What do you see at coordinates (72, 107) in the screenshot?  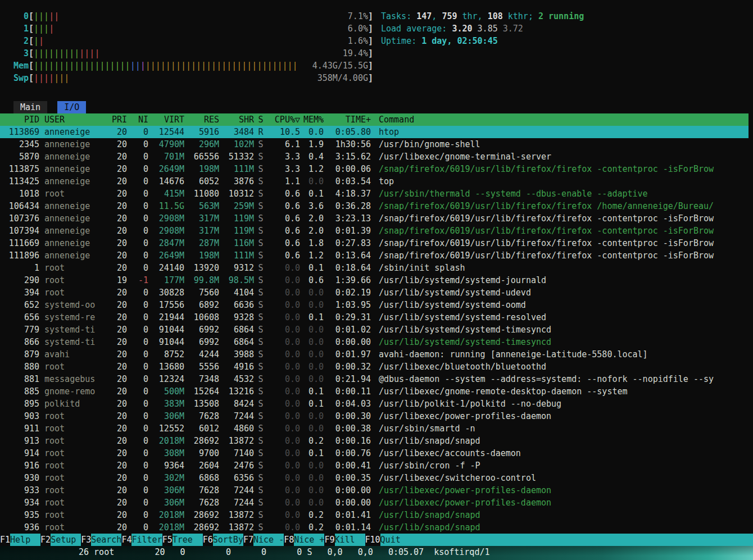 I see `tab-i-o: I/O` at bounding box center [72, 107].